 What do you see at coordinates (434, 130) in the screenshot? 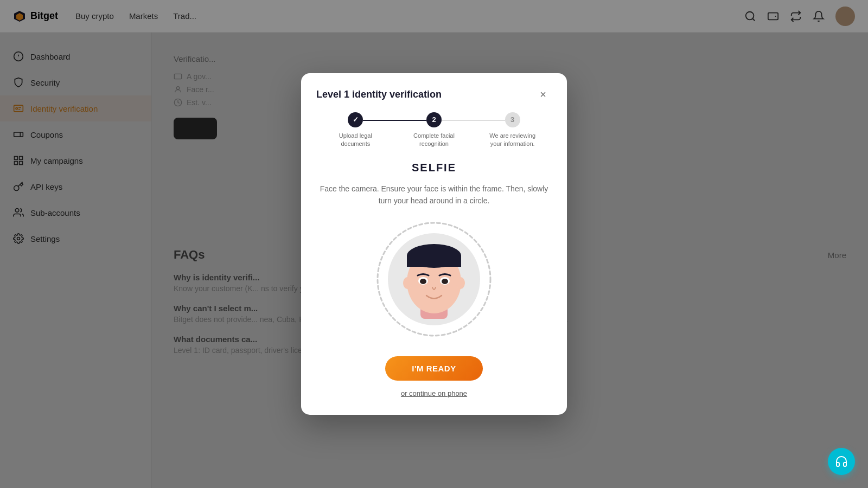
I see `steps: ✓ Upload legal documents 2 Complete faci…` at bounding box center [434, 130].